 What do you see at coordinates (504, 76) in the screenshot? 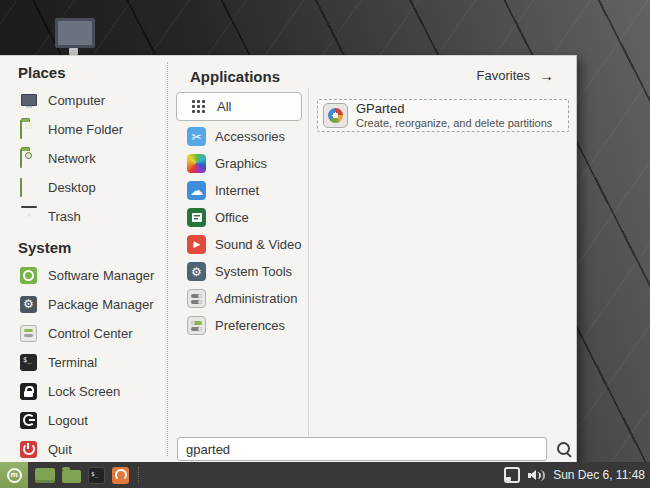
I see `favorites-label: Favorites` at bounding box center [504, 76].